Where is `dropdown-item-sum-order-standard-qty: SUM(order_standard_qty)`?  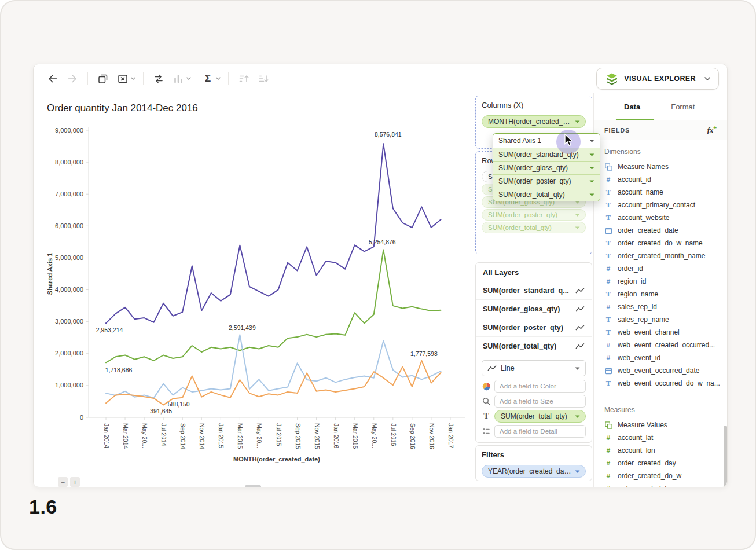 dropdown-item-sum-order-standard-qty: SUM(order_standard_qty) is located at coordinates (546, 154).